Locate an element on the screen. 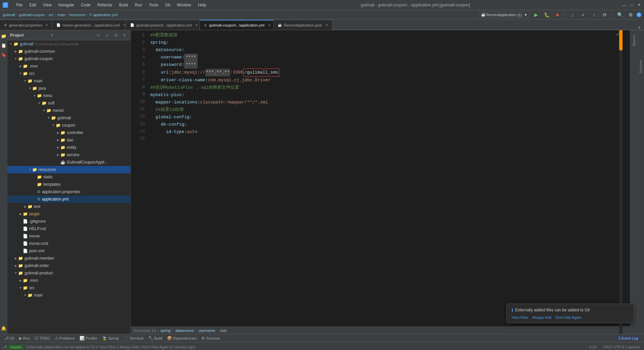 The height and width of the screenshot is (350, 644). tab-close-5: ✕ is located at coordinates (327, 25).